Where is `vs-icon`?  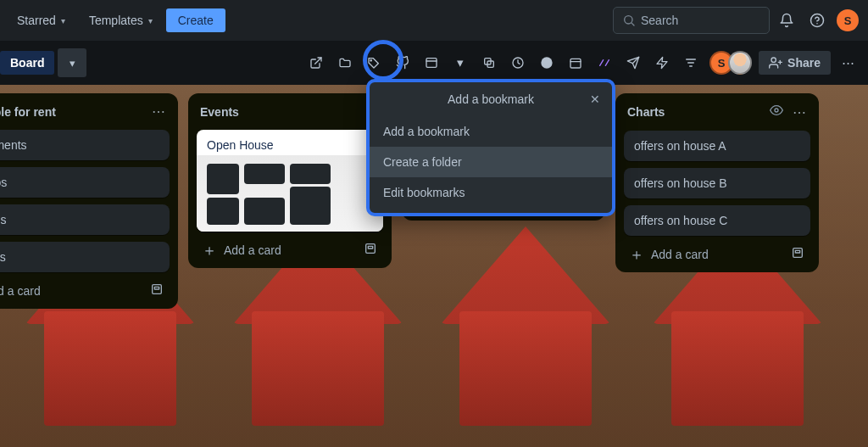
vs-icon is located at coordinates (604, 63).